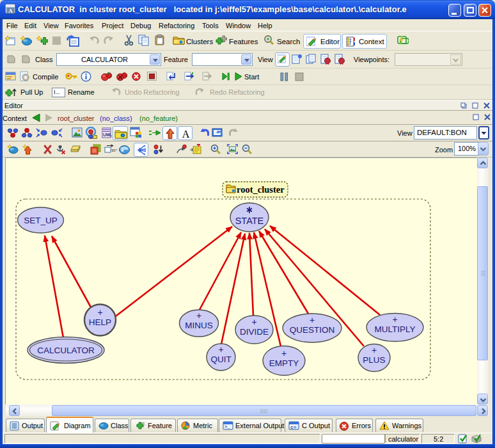 This screenshot has height=448, width=495. What do you see at coordinates (221, 360) in the screenshot?
I see `svg-text: QUIT` at bounding box center [221, 360].